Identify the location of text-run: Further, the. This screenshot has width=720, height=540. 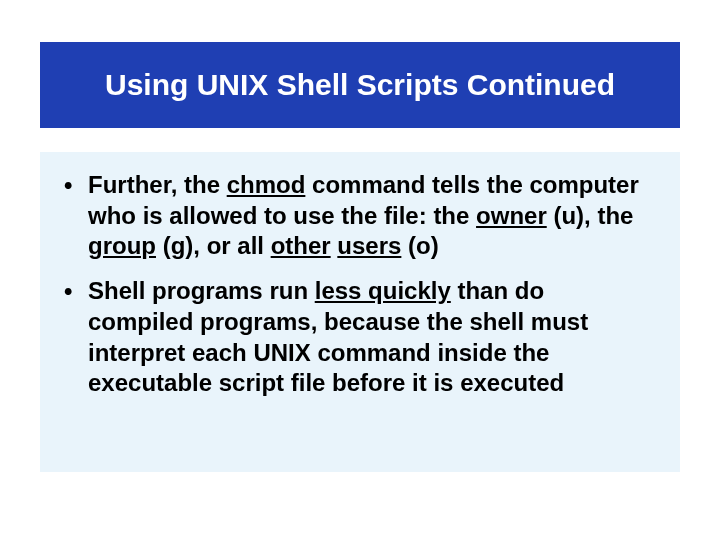
(158, 184).